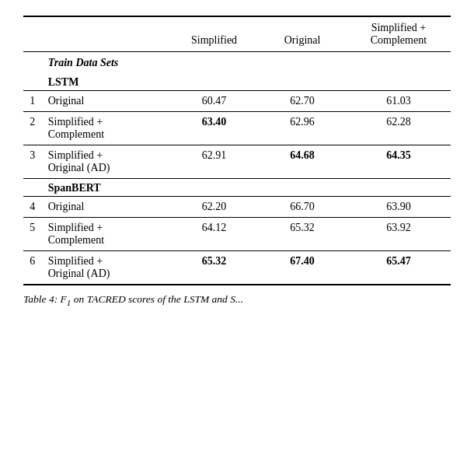 The height and width of the screenshot is (476, 474). Describe the element at coordinates (246, 82) in the screenshot. I see `lstm-label: LSTM` at that location.